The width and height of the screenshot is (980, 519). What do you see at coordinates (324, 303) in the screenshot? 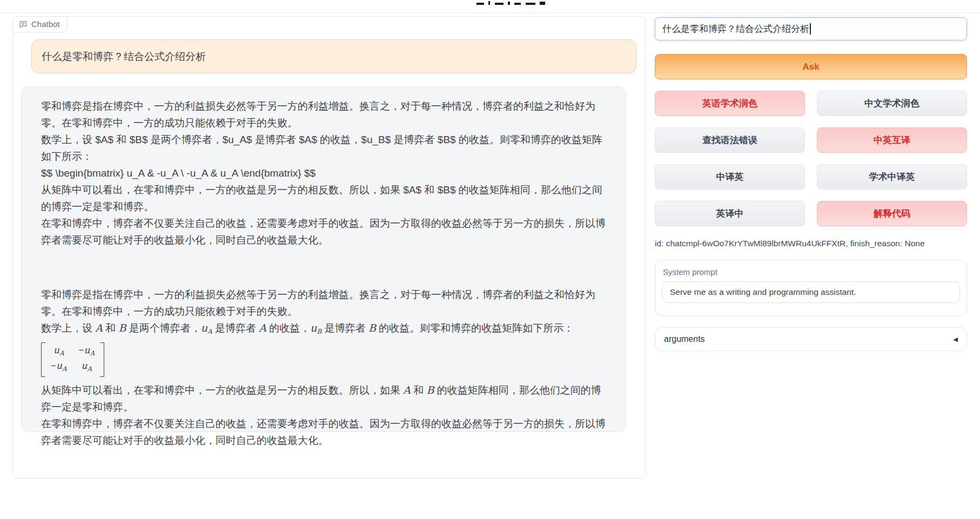
I see `bot-rendered-paragraph: 零和博弈是指在博弈中，一方的利益损失必然等于另一方的利益增益。换言之，对于每一种…` at bounding box center [324, 303].